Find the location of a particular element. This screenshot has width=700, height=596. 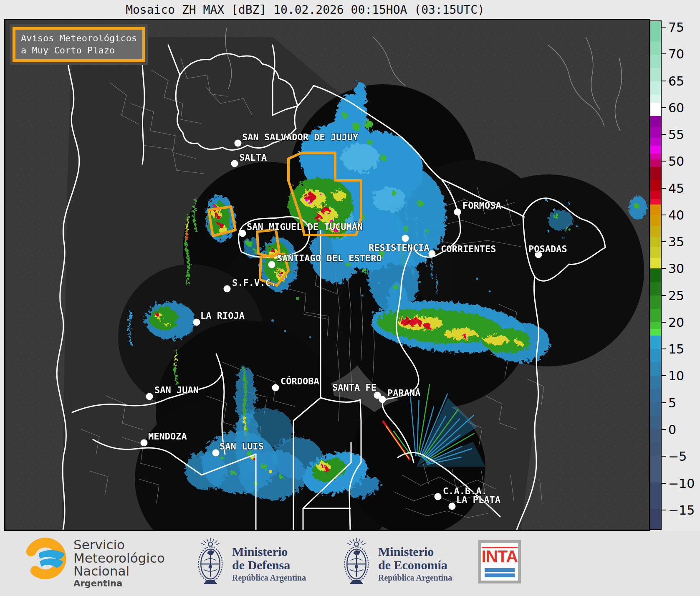

colorbar-tick-label: 65 is located at coordinates (676, 81).